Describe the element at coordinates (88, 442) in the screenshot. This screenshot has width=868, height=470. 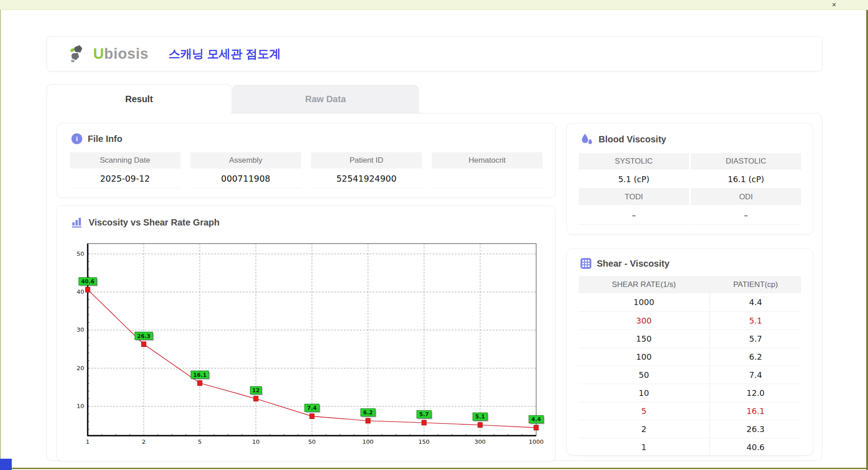
I see `x-tick-label: 1` at that location.